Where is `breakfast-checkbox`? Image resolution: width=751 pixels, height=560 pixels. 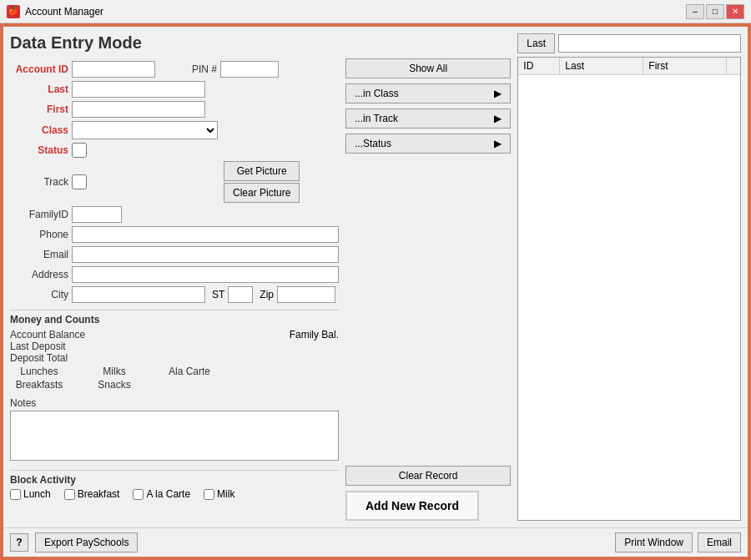 breakfast-checkbox is located at coordinates (70, 494).